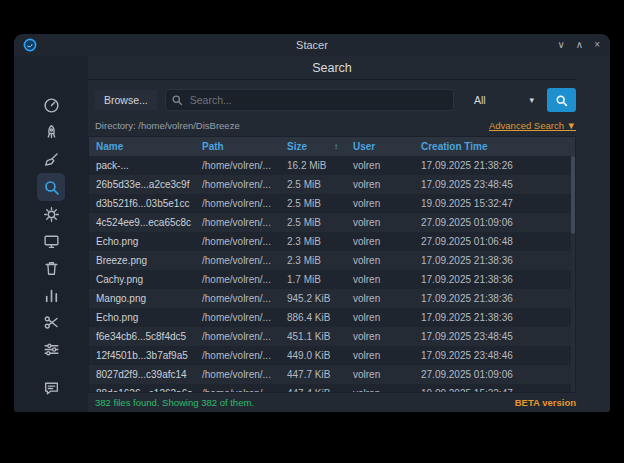 The height and width of the screenshot is (463, 624). I want to click on cell-name: 12f4501b...3b7af9a5, so click(142, 356).